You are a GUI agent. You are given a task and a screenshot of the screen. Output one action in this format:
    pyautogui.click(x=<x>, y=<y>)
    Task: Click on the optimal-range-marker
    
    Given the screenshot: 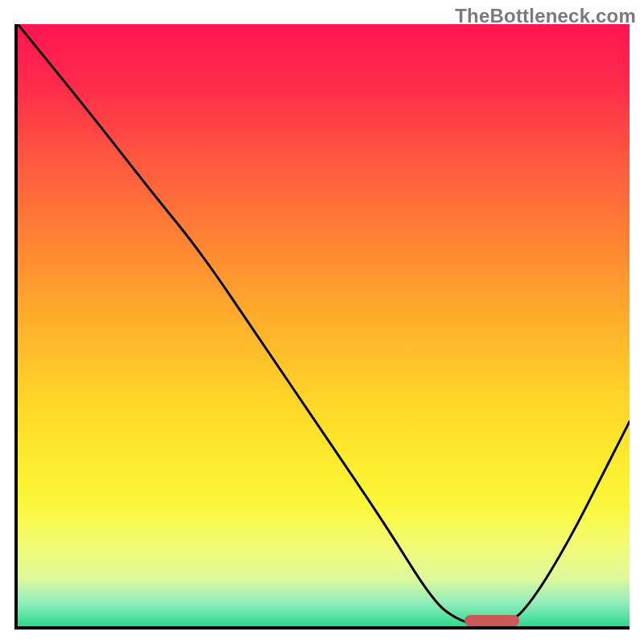 What is the action you would take?
    pyautogui.click(x=492, y=621)
    